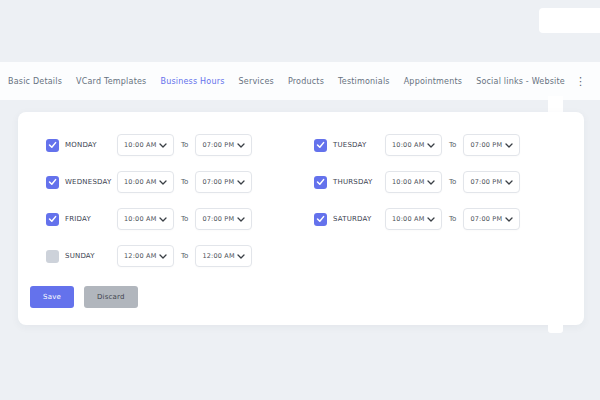 Image resolution: width=600 pixels, height=400 pixels. What do you see at coordinates (140, 256) in the screenshot?
I see `time-from-value: 12:00 AM` at bounding box center [140, 256].